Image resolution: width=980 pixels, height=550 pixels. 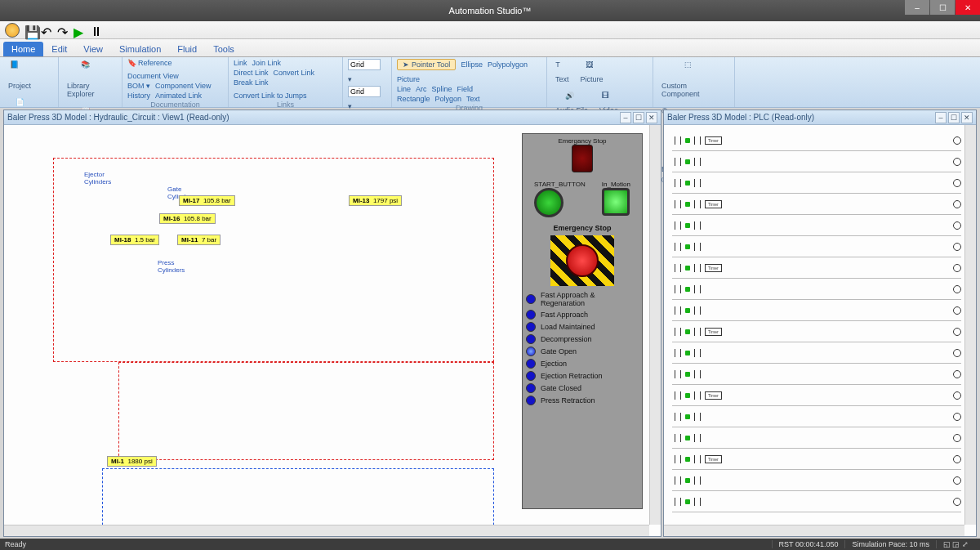 I want to click on ribbon-custom-comp: ⬚Custom Component, so click(x=694, y=79).